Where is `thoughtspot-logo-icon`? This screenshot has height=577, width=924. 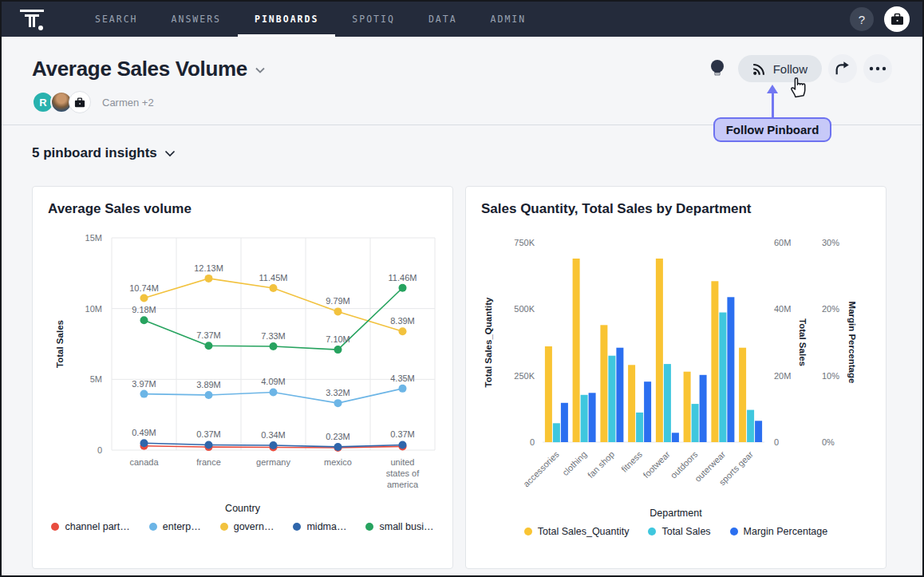 thoughtspot-logo-icon is located at coordinates (32, 19).